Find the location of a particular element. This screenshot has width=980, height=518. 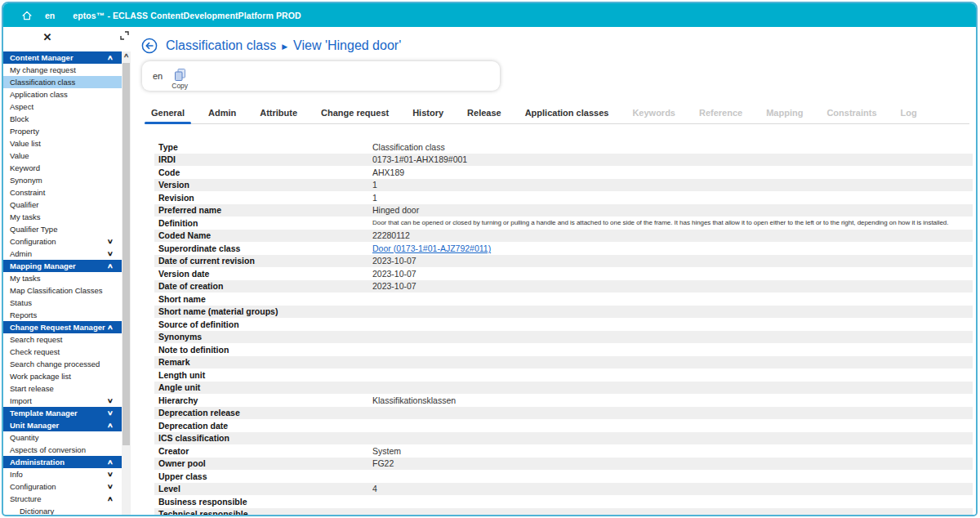

tab-label: Keywords is located at coordinates (653, 113).